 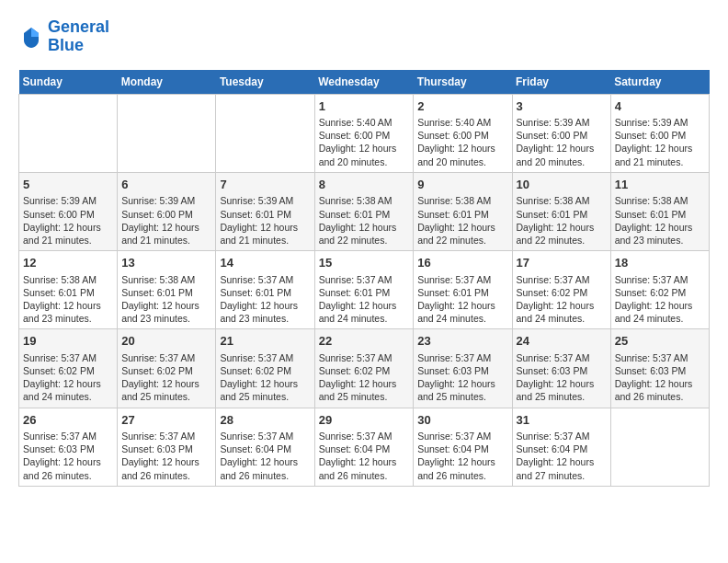 What do you see at coordinates (463, 83) in the screenshot?
I see `col-header-thursday: Thursday` at bounding box center [463, 83].